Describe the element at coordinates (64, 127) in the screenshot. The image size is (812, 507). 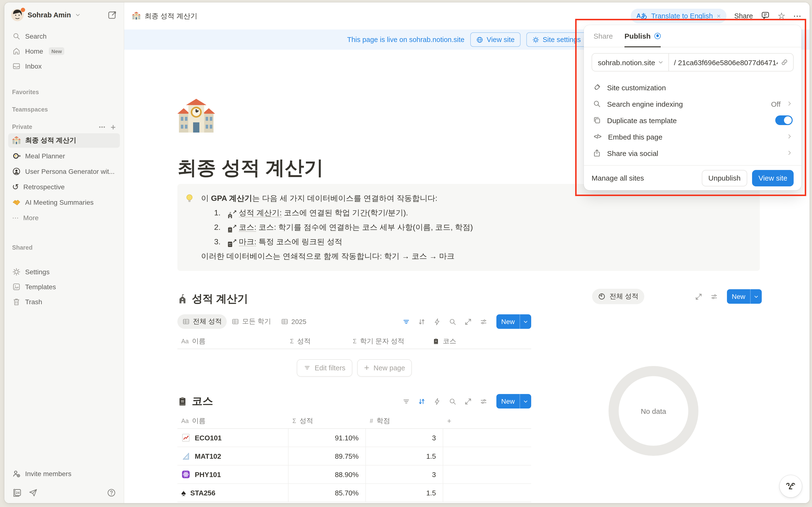
I see `section-private: Private ⋯ +` at that location.